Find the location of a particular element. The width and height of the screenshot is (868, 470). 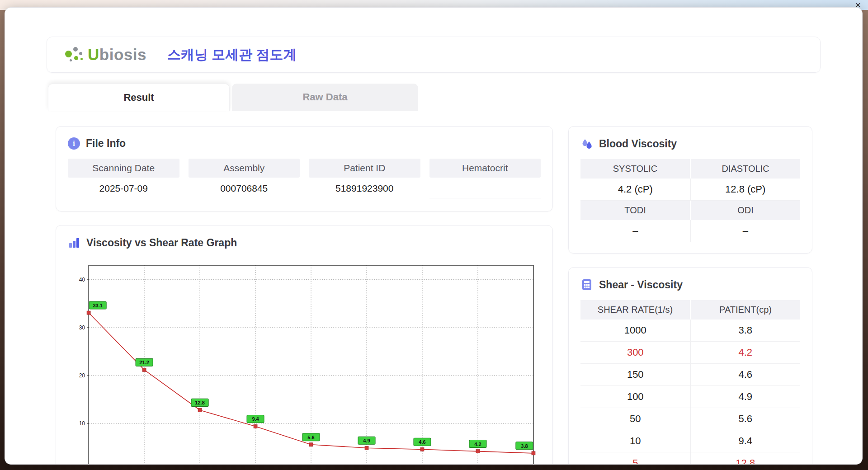

bv-value-row: 4.2 (cP) 12.8 (cP) is located at coordinates (690, 190).